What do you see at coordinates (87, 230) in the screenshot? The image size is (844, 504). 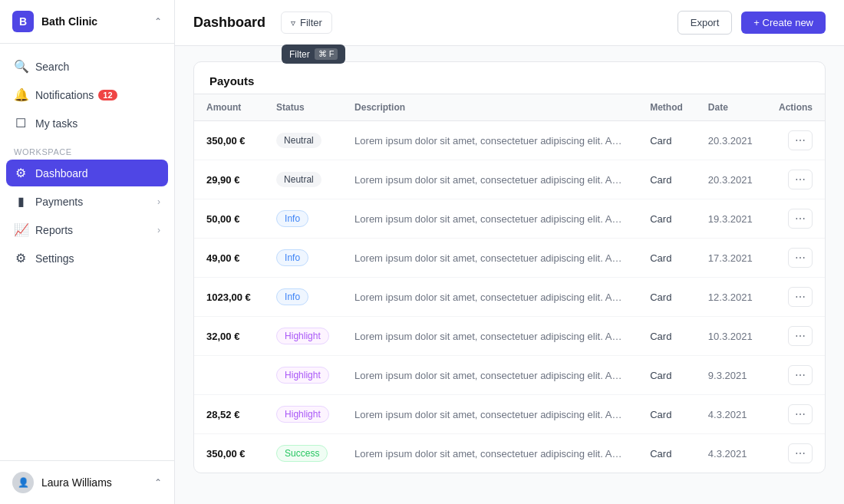 I see `sidebar-item-reports: 📈 Reports ›` at bounding box center [87, 230].